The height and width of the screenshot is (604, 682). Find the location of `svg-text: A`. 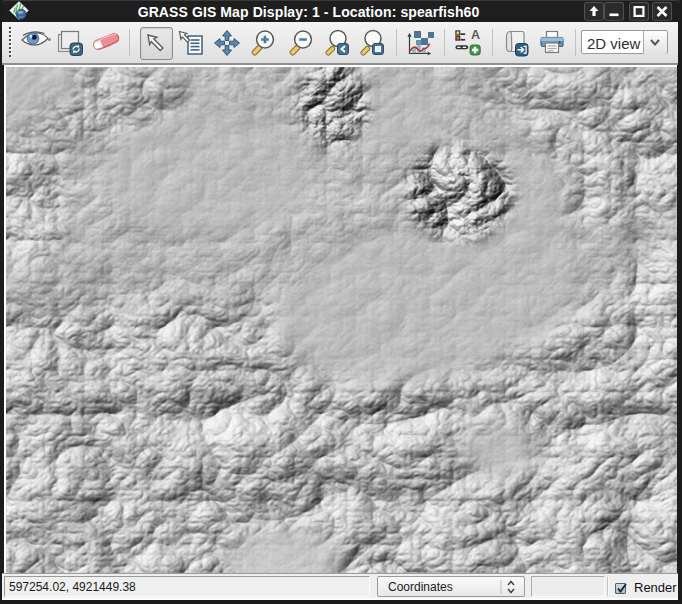

svg-text: A is located at coordinates (476, 35).